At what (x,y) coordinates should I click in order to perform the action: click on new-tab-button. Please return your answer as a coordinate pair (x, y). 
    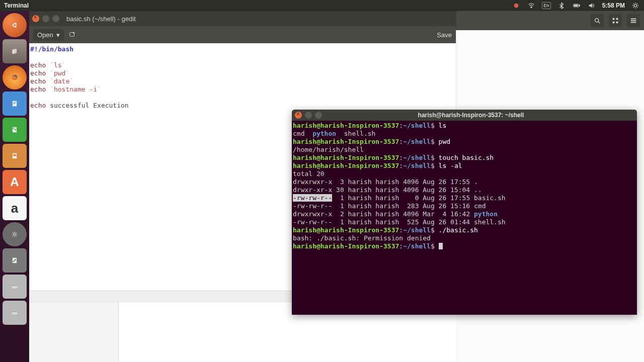
    Looking at the image, I should click on (72, 35).